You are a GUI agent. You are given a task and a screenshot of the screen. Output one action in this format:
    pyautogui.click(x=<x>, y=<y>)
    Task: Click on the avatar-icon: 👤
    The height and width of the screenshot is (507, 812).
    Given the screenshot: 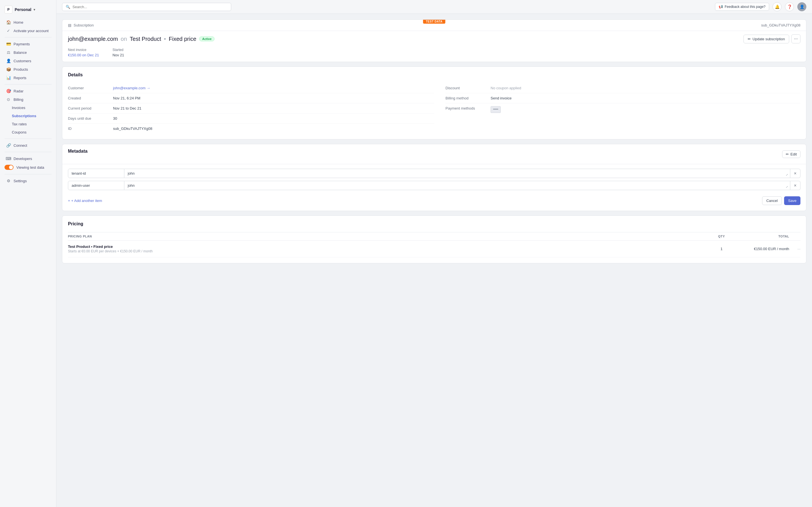 What is the action you would take?
    pyautogui.click(x=802, y=7)
    